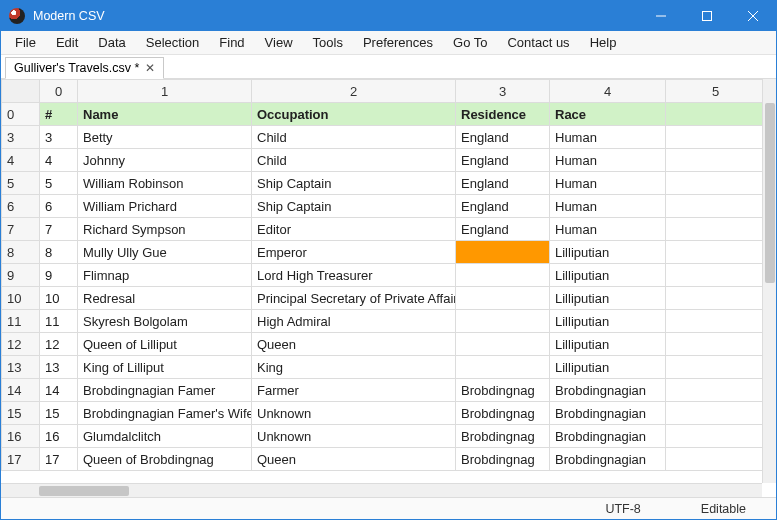  I want to click on grid-corner, so click(21, 92).